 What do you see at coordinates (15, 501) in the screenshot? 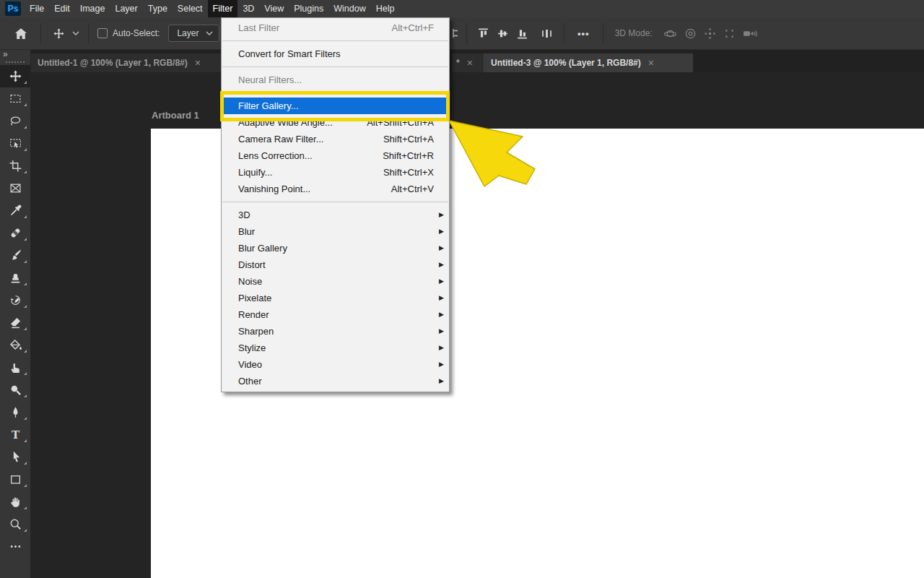
I see `hand-tool` at bounding box center [15, 501].